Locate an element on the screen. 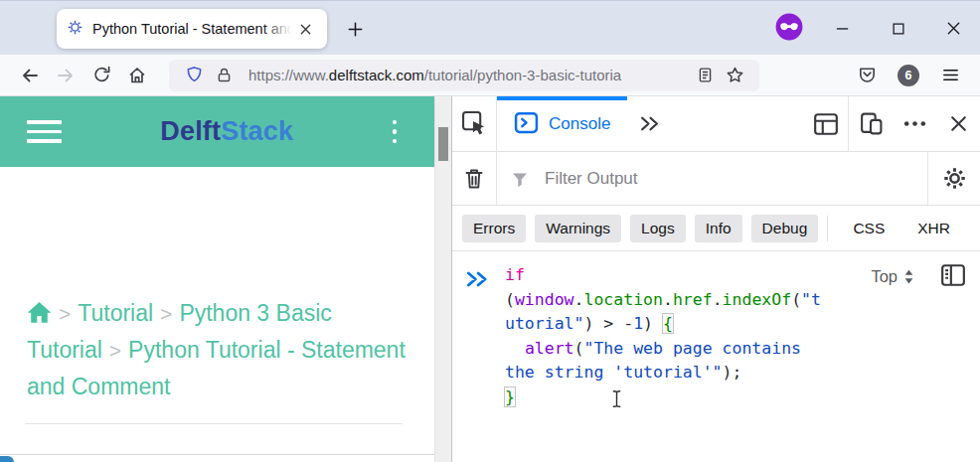 This screenshot has width=980, height=462. url-domain: delftstack.com is located at coordinates (377, 76).